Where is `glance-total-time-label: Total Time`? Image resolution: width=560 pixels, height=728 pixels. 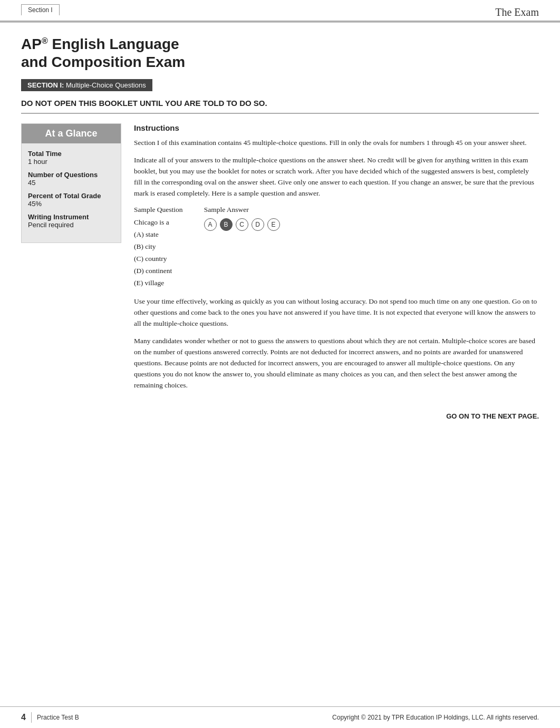 glance-total-time-label: Total Time is located at coordinates (71, 154).